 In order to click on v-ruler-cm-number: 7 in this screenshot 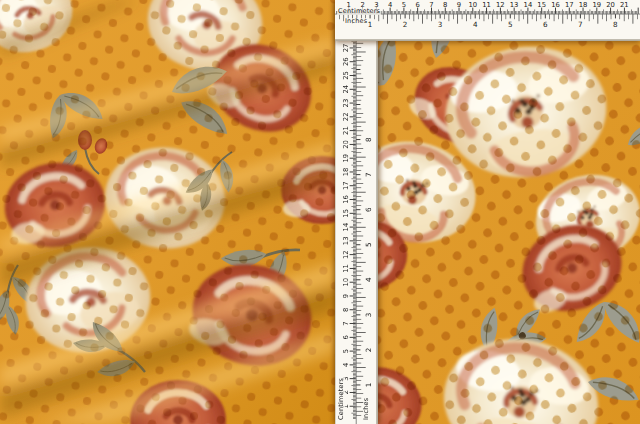, I will do `click(346, 323)`.